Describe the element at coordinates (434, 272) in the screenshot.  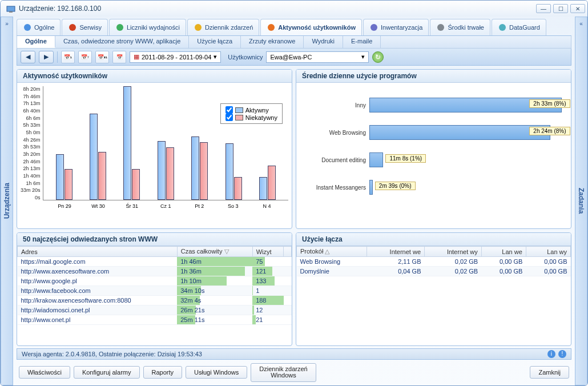
I see `table-row: Domyślnie0,04 GB0,02 GB0,00 GB0,00 GB` at that location.